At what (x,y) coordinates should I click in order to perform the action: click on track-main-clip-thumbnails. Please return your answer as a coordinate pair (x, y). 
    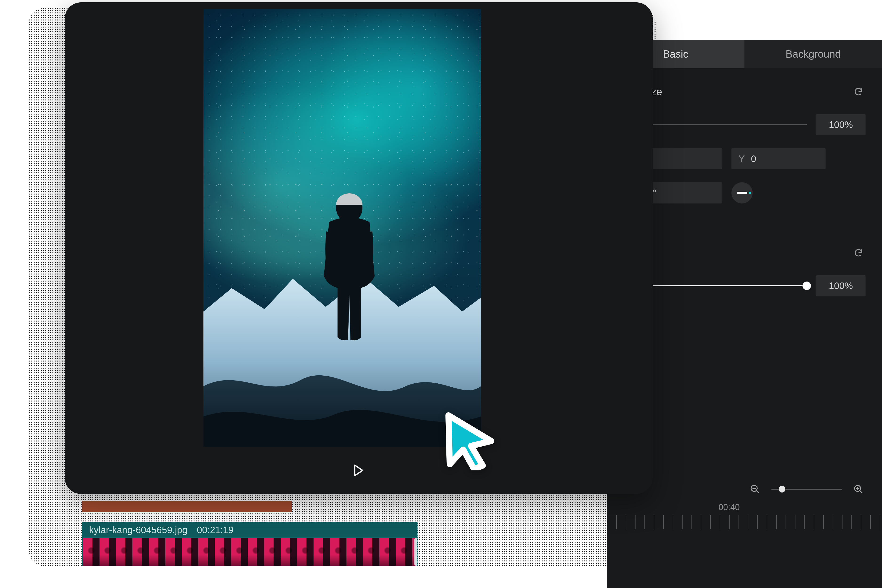
    Looking at the image, I should click on (250, 552).